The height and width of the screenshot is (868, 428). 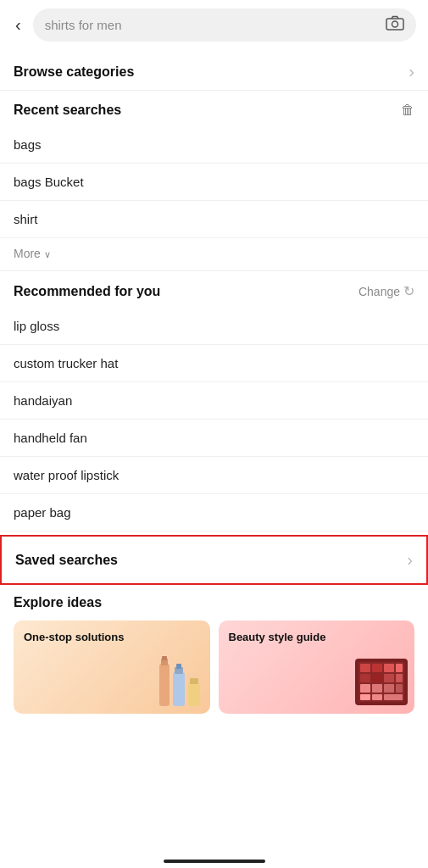 What do you see at coordinates (112, 667) in the screenshot?
I see `explore-card-one-stop: One-stop solutions` at bounding box center [112, 667].